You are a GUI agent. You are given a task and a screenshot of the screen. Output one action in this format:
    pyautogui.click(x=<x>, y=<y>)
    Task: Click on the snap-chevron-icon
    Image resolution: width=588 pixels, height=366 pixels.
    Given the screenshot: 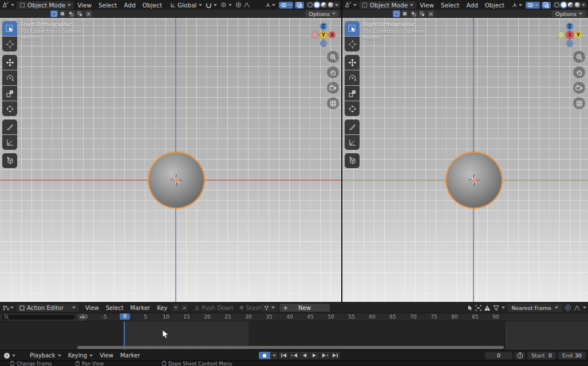 What is the action you would take?
    pyautogui.click(x=215, y=5)
    